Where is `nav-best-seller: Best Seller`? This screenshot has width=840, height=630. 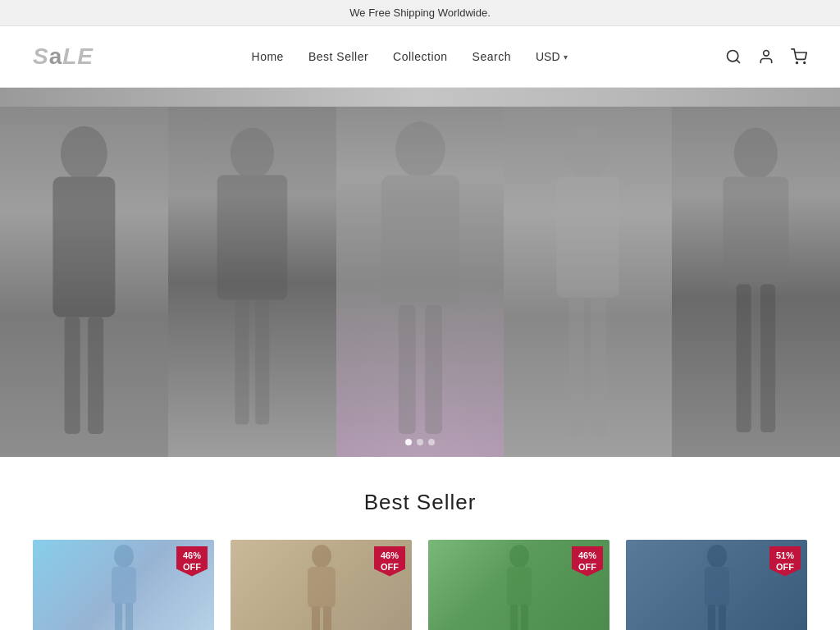 nav-best-seller: Best Seller is located at coordinates (338, 57).